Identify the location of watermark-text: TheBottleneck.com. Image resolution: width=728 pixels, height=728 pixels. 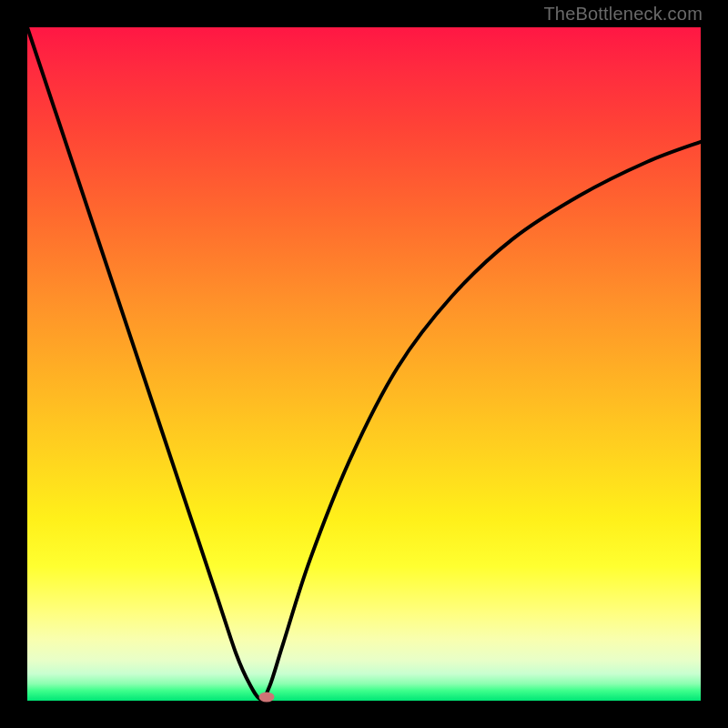
(622, 15).